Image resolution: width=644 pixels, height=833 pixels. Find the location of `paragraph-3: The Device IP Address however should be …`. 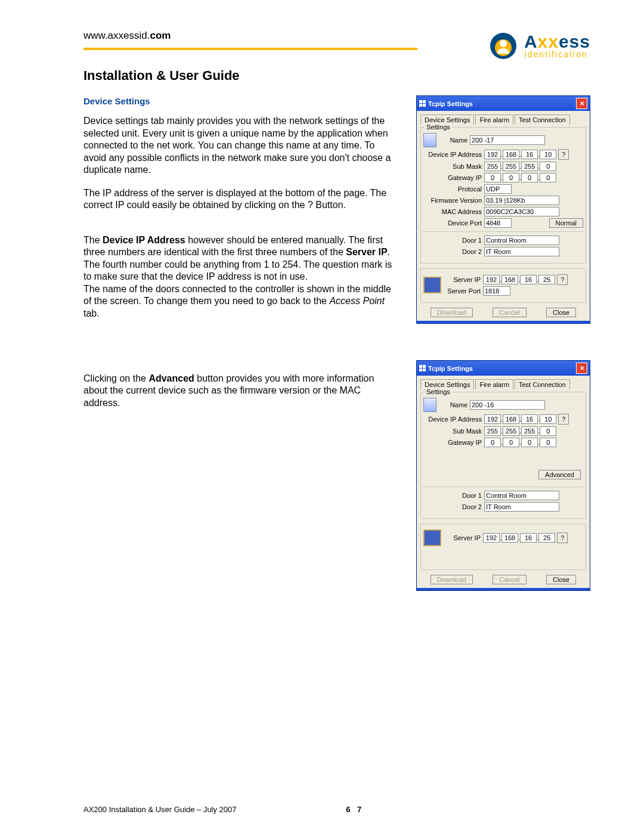

paragraph-3: The Device IP Address however should be … is located at coordinates (241, 271).